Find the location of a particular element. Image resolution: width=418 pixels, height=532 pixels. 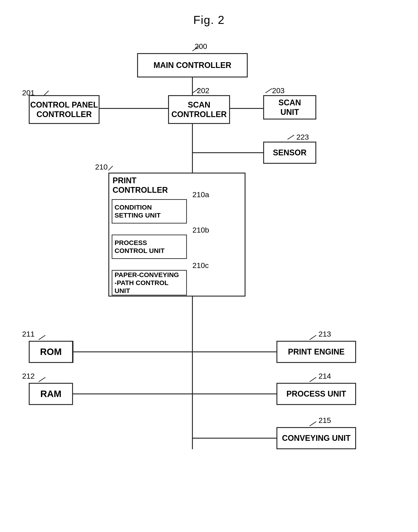

process-control-unit-label: PROCESSCONTROL UNIT is located at coordinates (139, 247).